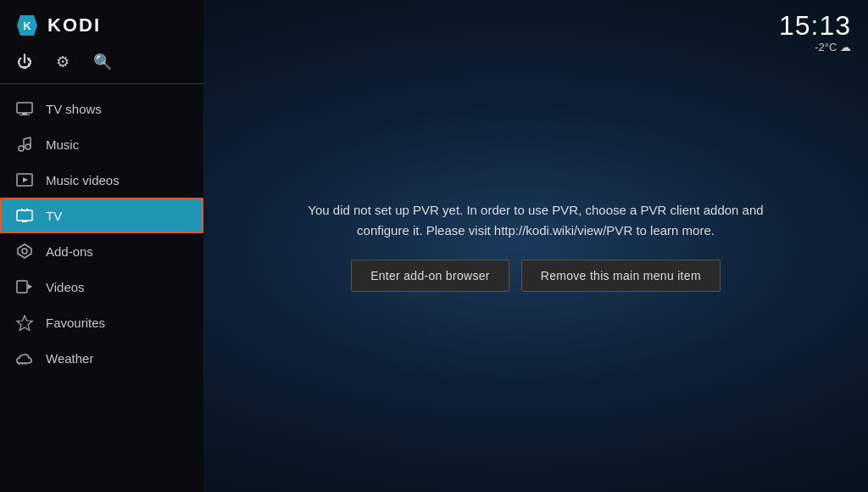 The height and width of the screenshot is (492, 868). Describe the element at coordinates (102, 180) in the screenshot. I see `sidebar-item-music-videos: Music videos` at that location.